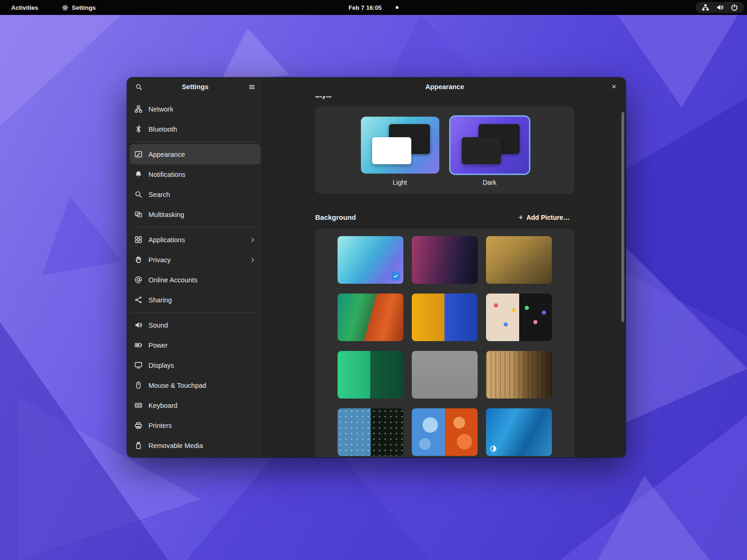 This screenshot has width=747, height=560. Describe the element at coordinates (490, 151) in the screenshot. I see `style-option-dark: Dark` at that location.